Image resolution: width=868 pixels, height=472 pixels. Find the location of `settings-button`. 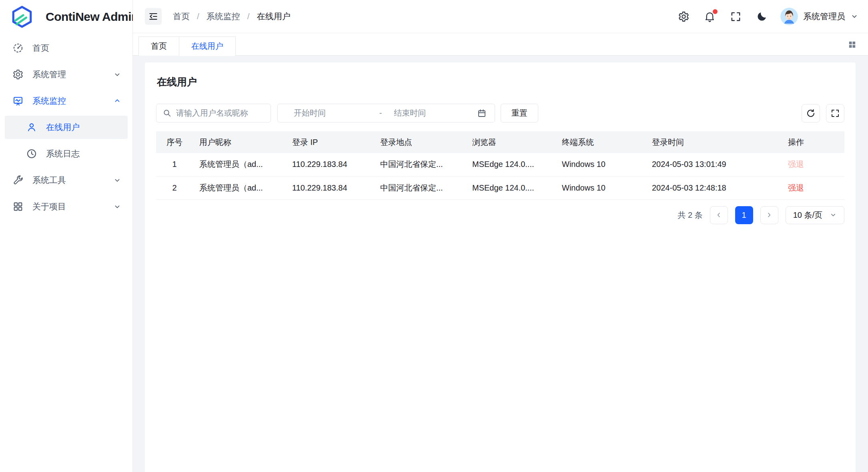

settings-button is located at coordinates (684, 17).